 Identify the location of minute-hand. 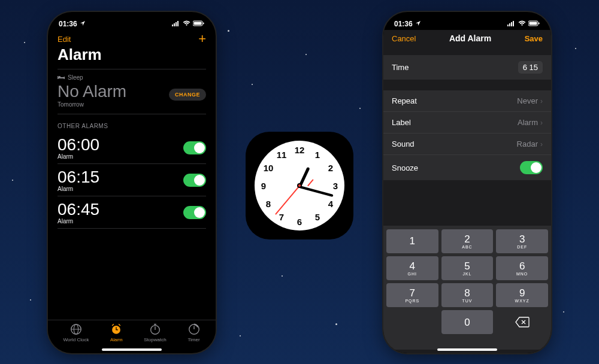
(316, 192).